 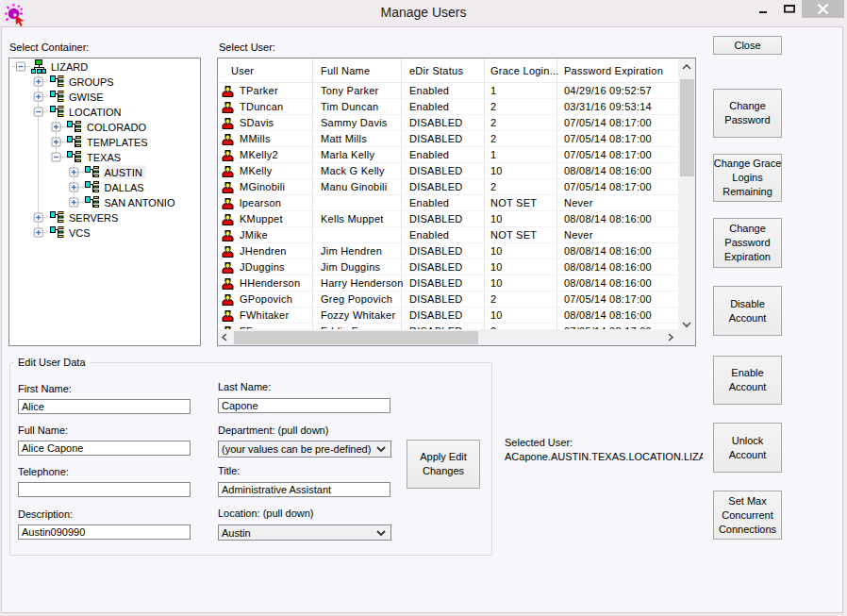 What do you see at coordinates (104, 158) in the screenshot?
I see `svg-text: TEXAS` at bounding box center [104, 158].